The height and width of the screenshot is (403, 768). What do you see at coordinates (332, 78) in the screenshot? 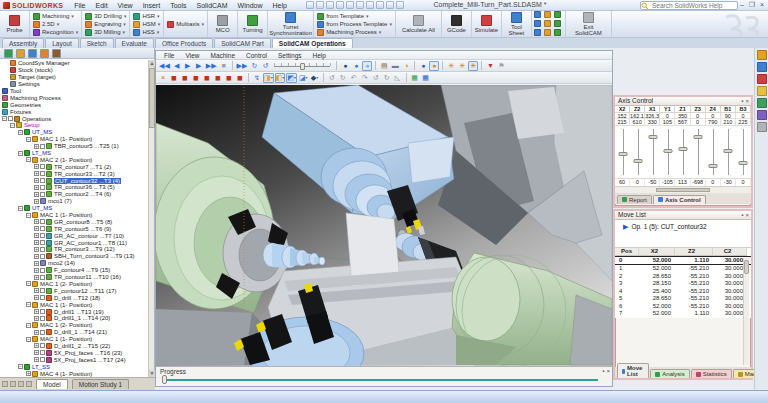
I see `rotate-view-1-button: ↺` at bounding box center [332, 78].